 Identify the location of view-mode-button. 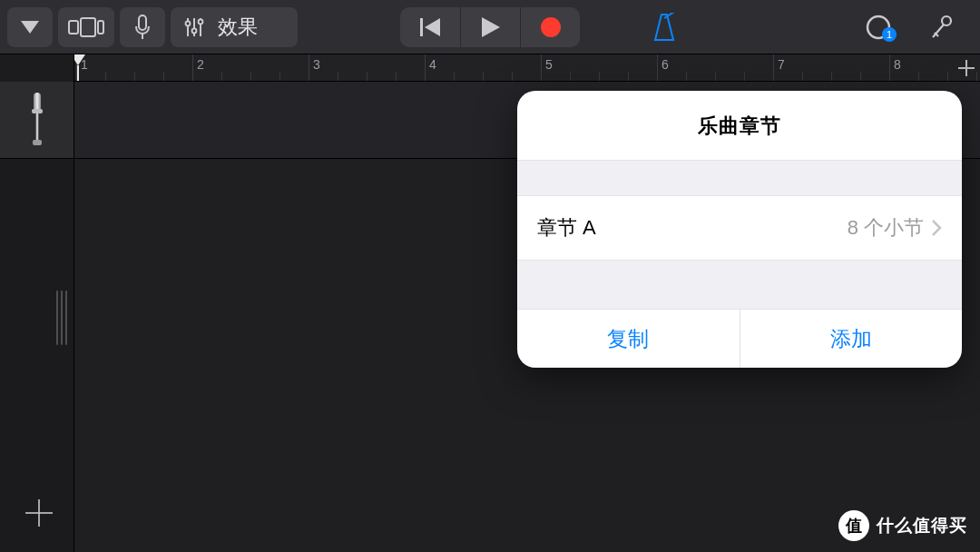
(86, 27).